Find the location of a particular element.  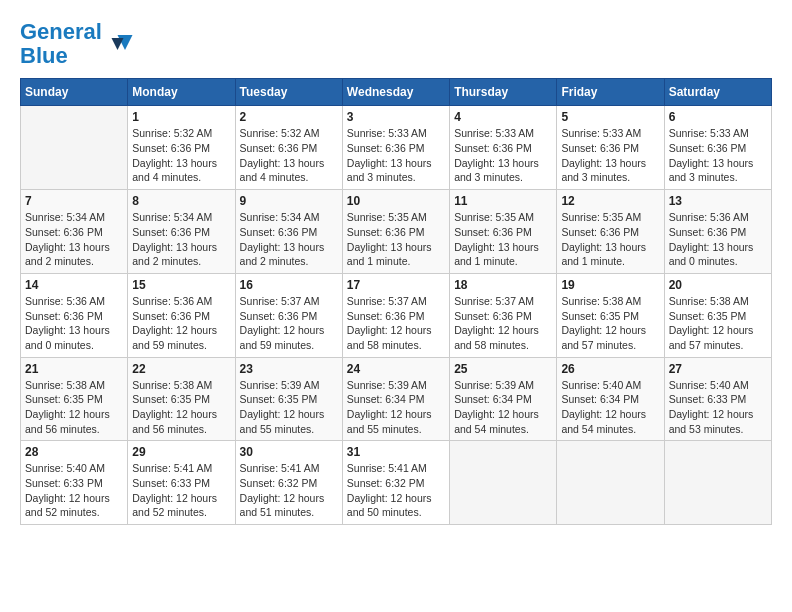

calendar-cell: 7Sunrise: 5:34 AM Sunset: 6:36 PM Daylig… is located at coordinates (74, 232).